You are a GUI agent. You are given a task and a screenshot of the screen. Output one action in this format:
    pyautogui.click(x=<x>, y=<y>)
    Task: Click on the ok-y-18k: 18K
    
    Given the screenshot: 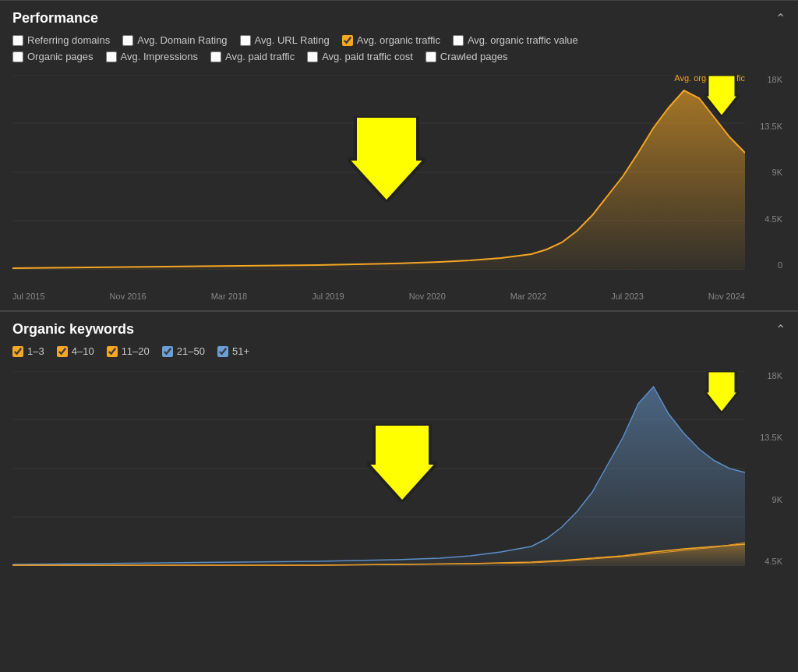 What is the action you would take?
    pyautogui.click(x=775, y=376)
    